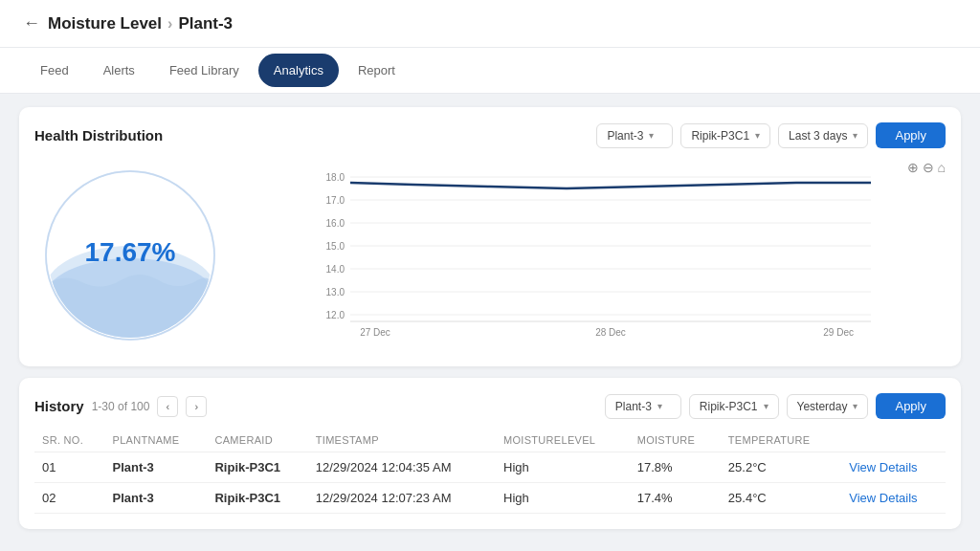 This screenshot has width=980, height=551. What do you see at coordinates (894, 440) in the screenshot?
I see `col-action` at bounding box center [894, 440].